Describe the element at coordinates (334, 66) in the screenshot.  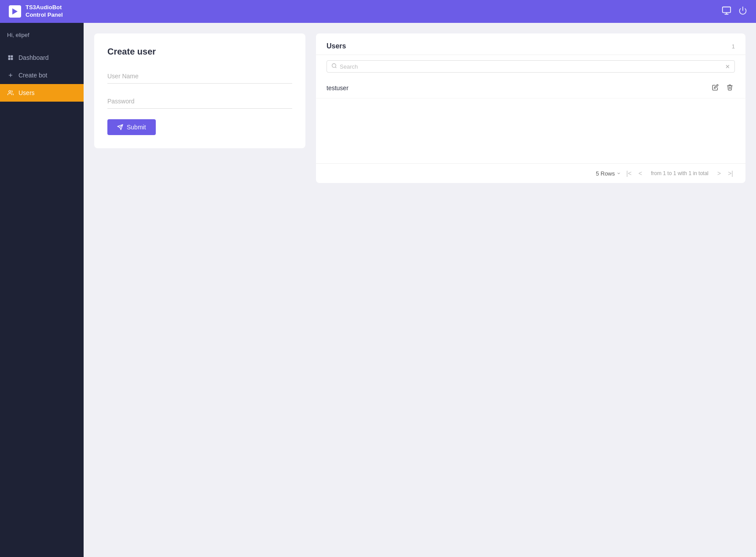
I see `search-icon` at that location.